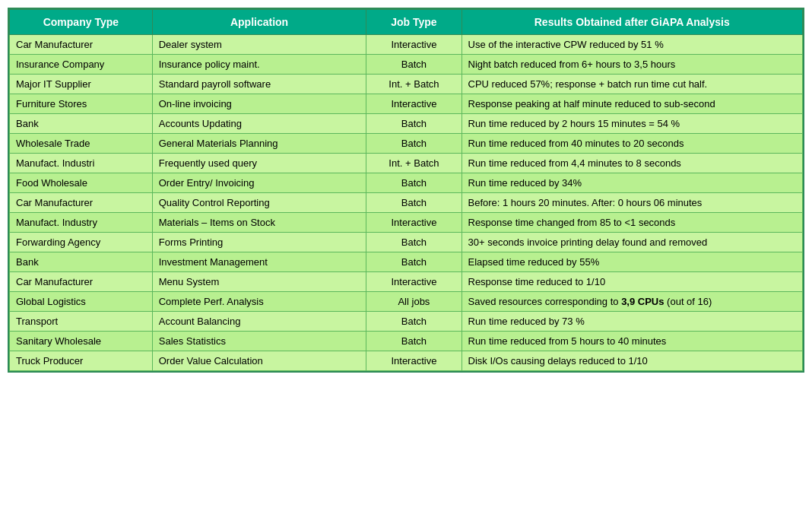 This screenshot has width=812, height=511. I want to click on cell-results: Run time reduced from 4,4 minutes to 8 s…, so click(633, 163).